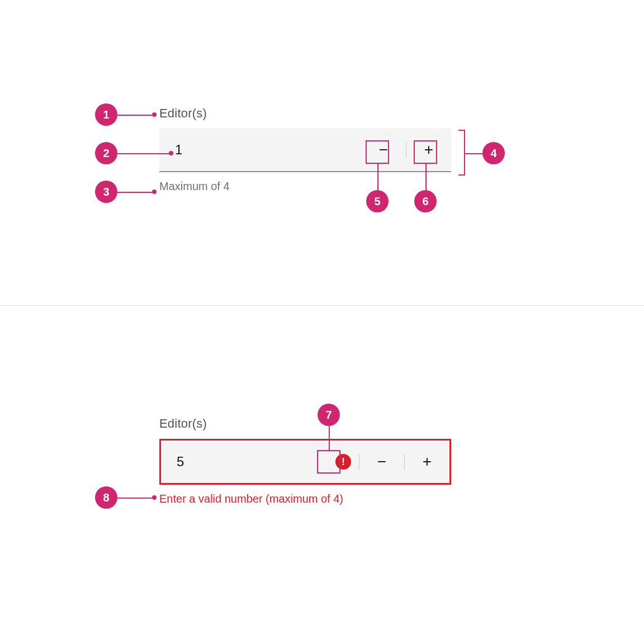  I want to click on number-input-field-invalid: 5 ! − +, so click(305, 462).